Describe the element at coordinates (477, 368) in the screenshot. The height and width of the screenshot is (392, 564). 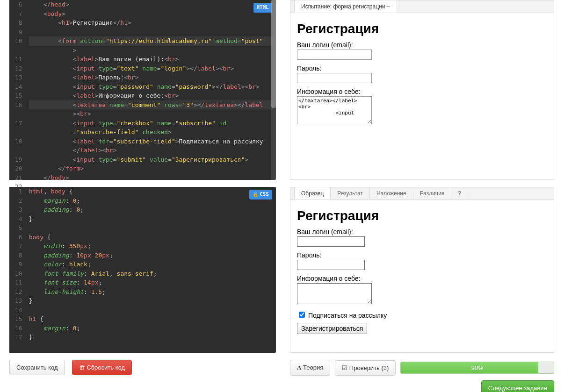
I see `progress-text: 90%` at that location.